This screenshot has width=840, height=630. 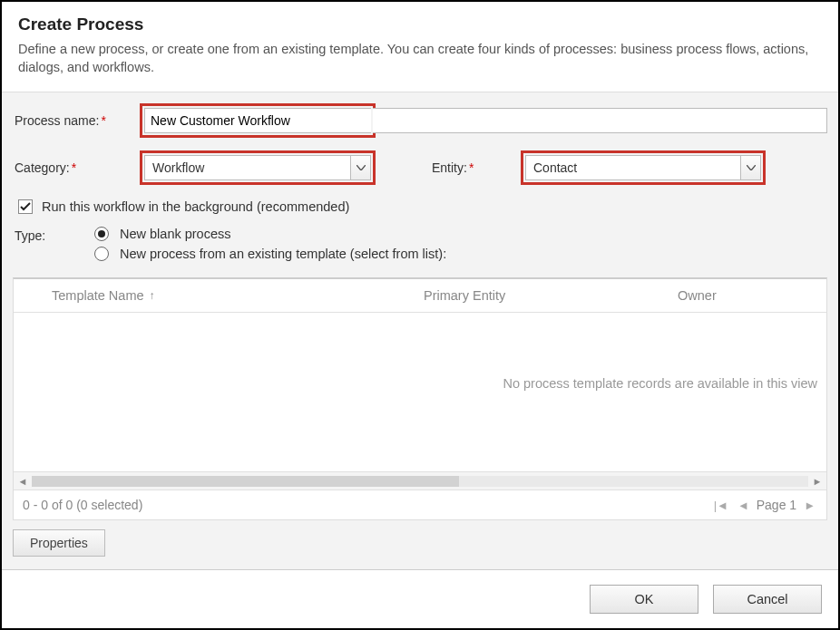 What do you see at coordinates (551, 296) in the screenshot?
I see `column-primary-entity: Primary Entity` at bounding box center [551, 296].